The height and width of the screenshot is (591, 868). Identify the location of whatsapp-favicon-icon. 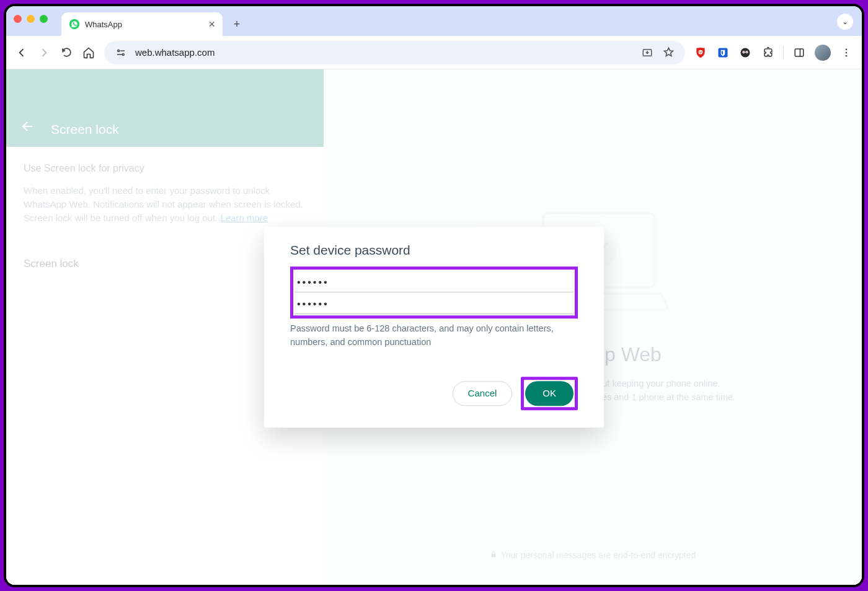
(74, 24).